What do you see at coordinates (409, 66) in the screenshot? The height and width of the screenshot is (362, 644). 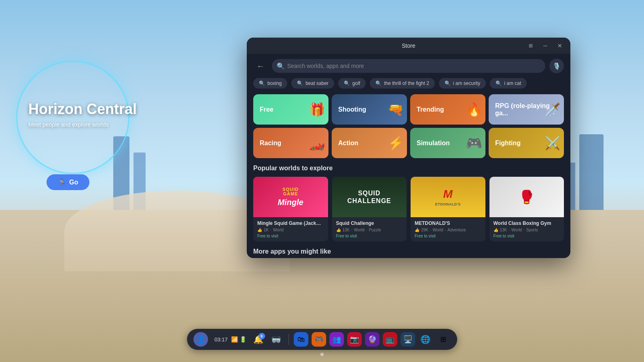 I see `search-input` at bounding box center [409, 66].